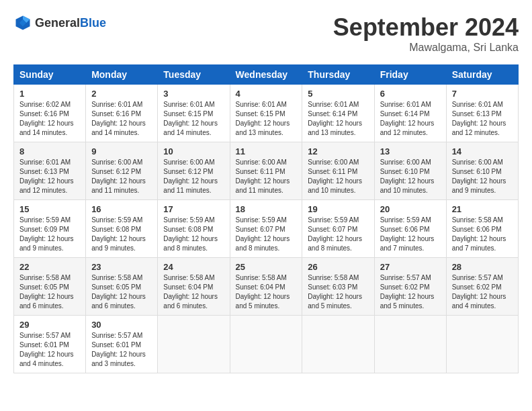  What do you see at coordinates (482, 171) in the screenshot?
I see `calendar-cell: 14Sunrise: 6:00 AM Sunset: 6:10 PM Dayli…` at bounding box center [482, 171].